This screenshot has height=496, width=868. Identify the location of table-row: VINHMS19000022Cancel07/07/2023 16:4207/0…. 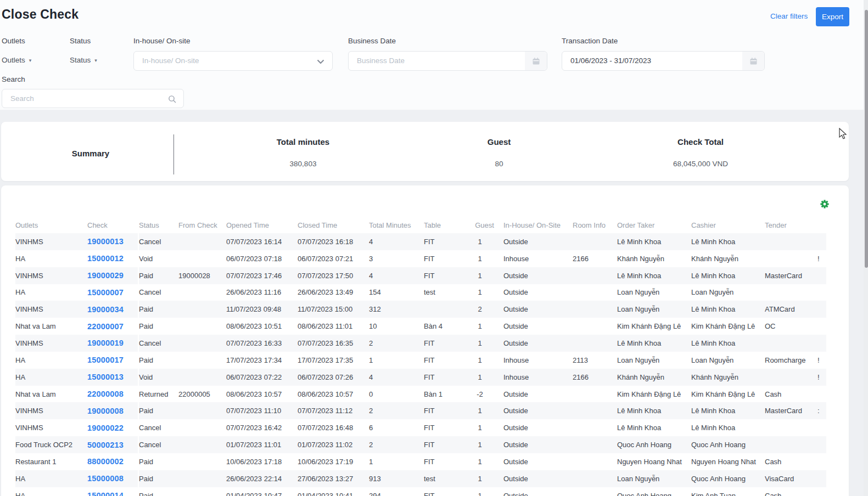
(421, 428).